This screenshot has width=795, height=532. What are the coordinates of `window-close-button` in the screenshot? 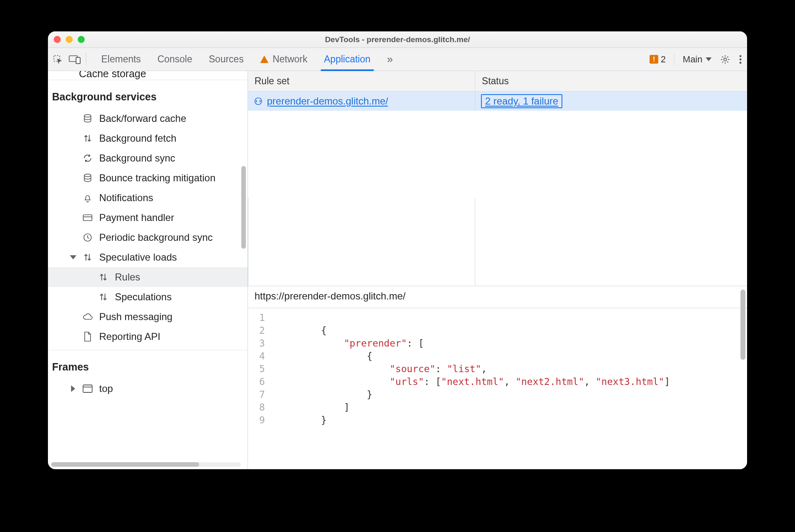 It's located at (57, 40).